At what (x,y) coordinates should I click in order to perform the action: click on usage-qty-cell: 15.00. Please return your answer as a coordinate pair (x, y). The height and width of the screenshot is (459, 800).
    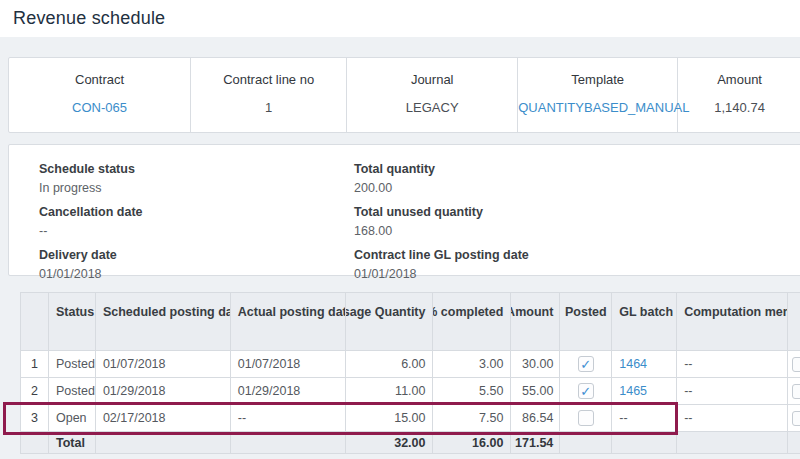
    Looking at the image, I should click on (390, 418).